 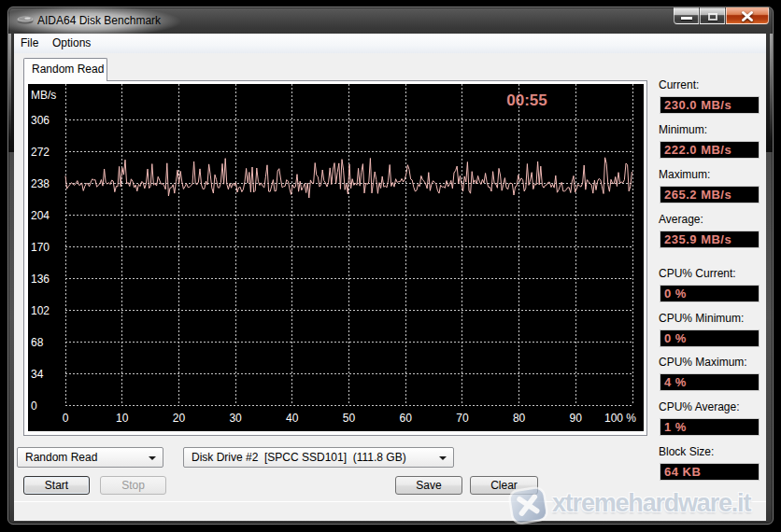 I want to click on svg-text: 90, so click(x=576, y=418).